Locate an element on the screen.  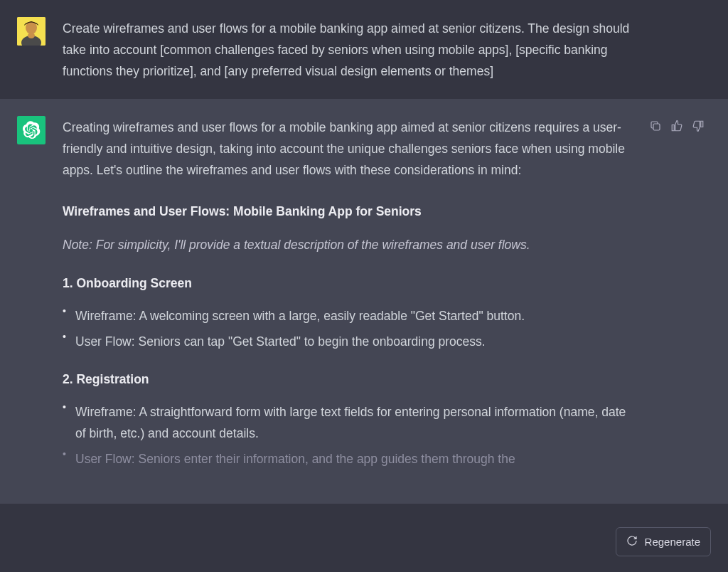
message-actions is located at coordinates (677, 302).